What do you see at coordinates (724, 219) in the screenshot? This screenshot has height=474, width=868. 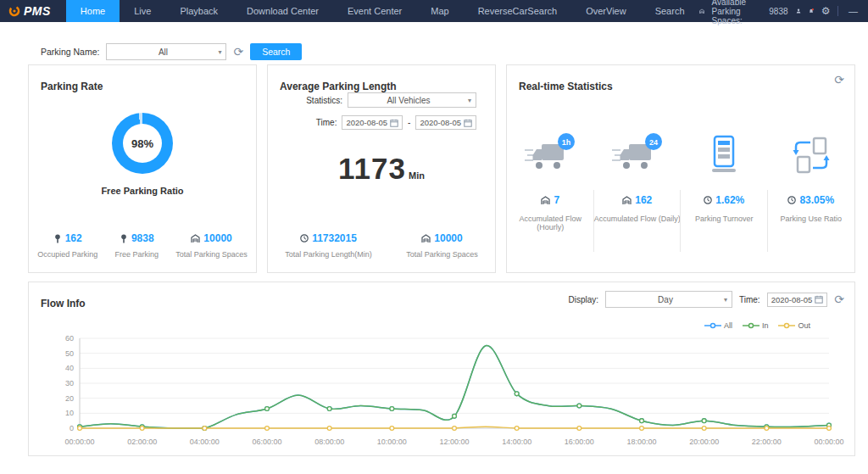 I see `rt-label-text: Parking Turnover` at bounding box center [724, 219].